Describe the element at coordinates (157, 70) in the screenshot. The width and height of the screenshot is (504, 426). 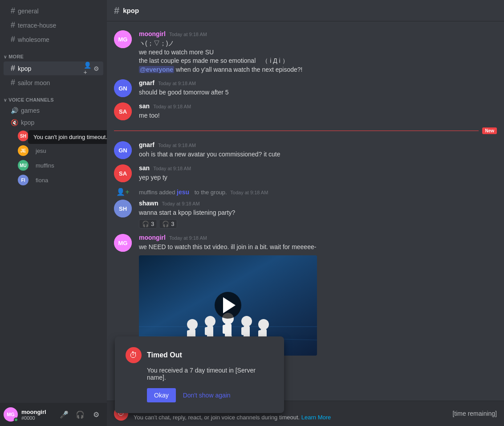
I see `everyone-mention: @everyone` at that location.